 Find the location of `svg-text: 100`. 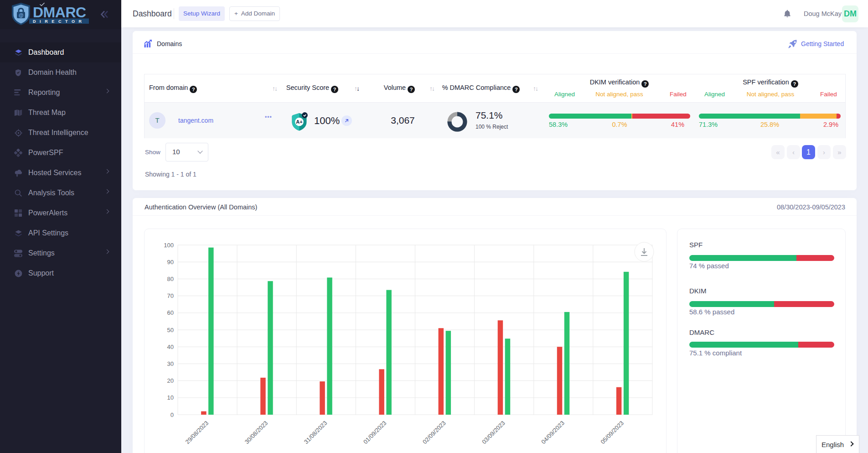

svg-text: 100 is located at coordinates (169, 245).